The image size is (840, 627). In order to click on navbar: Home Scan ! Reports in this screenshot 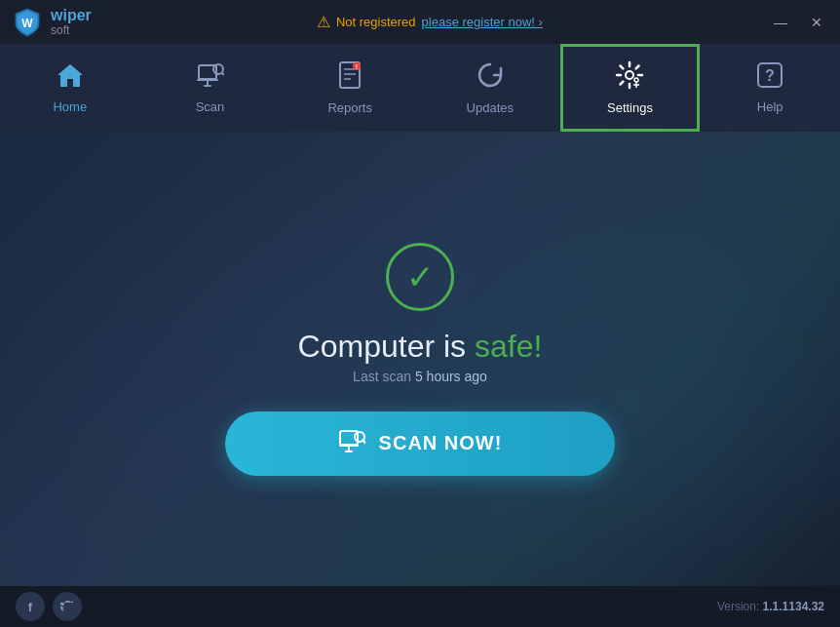, I will do `click(420, 88)`.